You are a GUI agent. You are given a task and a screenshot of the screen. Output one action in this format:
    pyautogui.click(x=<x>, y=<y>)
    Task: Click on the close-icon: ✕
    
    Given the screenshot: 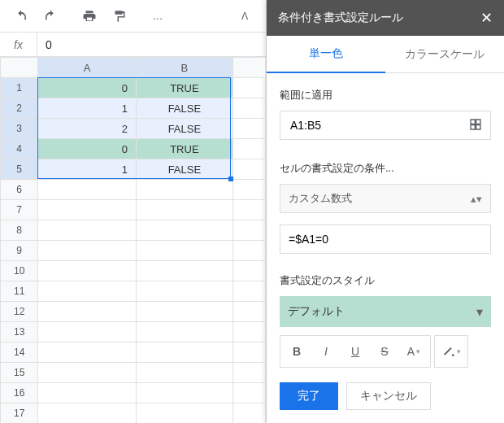 What is the action you would take?
    pyautogui.click(x=486, y=18)
    